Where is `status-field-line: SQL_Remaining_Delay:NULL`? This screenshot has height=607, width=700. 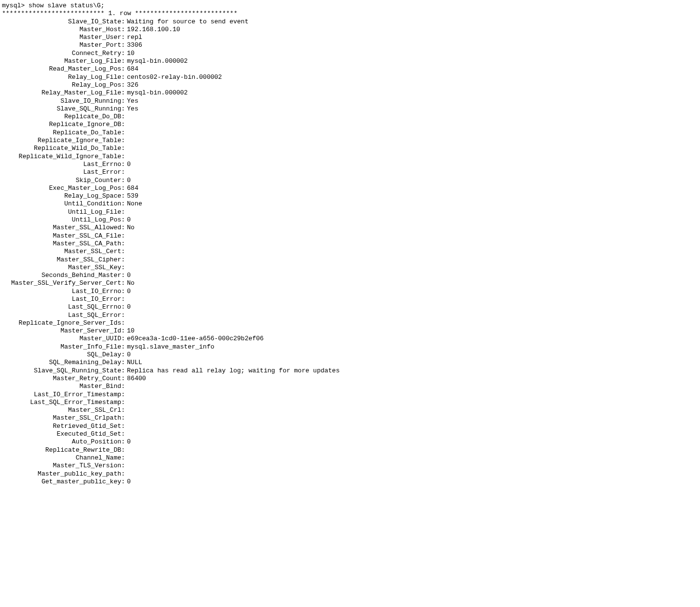
status-field-line: SQL_Remaining_Delay:NULL is located at coordinates (350, 363).